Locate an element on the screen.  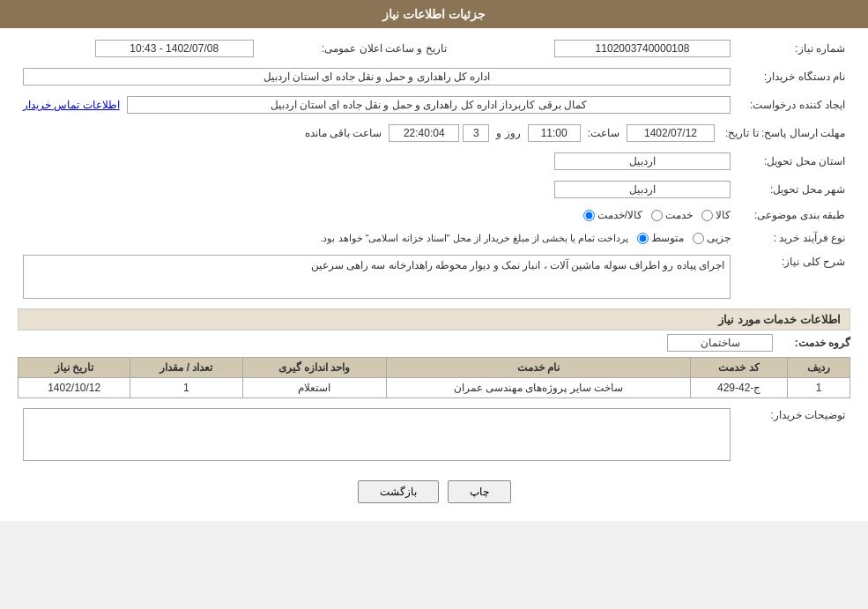
goroh-khedmat-value: ساختمان is located at coordinates (720, 343).